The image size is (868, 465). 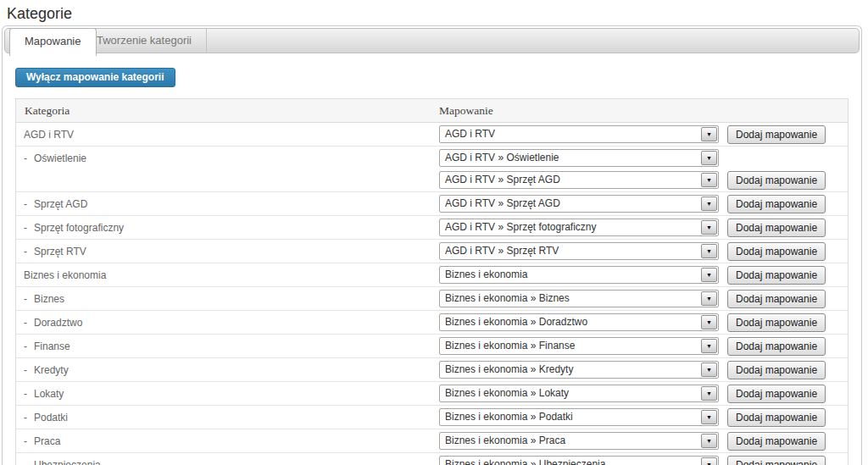 I want to click on table-row: Biznes i ekonomiaBiznes i ekonomia▼Dodaj…, so click(x=432, y=275).